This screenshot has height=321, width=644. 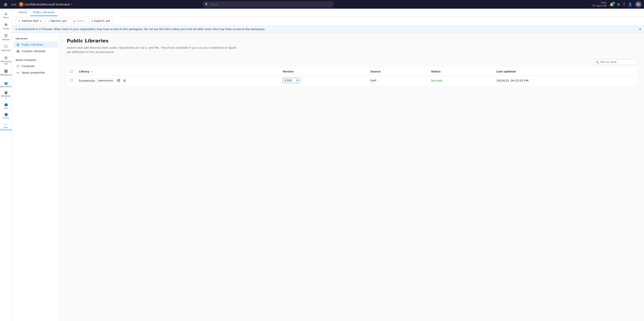 What do you see at coordinates (18, 44) in the screenshot?
I see `public-libraries-icon: ▤` at bounding box center [18, 44].